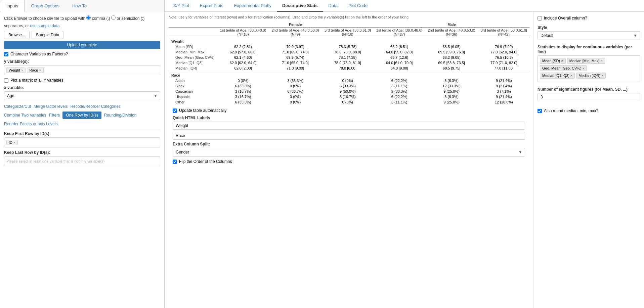 The height and width of the screenshot is (308, 644). I want to click on update-auto-row: Update table automatically, so click(349, 111).